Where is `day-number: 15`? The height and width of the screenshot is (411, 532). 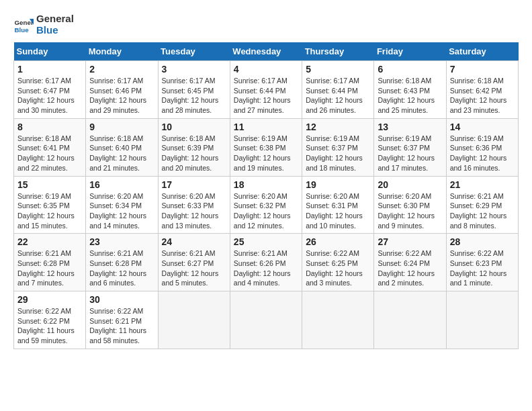 day-number: 15 is located at coordinates (50, 185).